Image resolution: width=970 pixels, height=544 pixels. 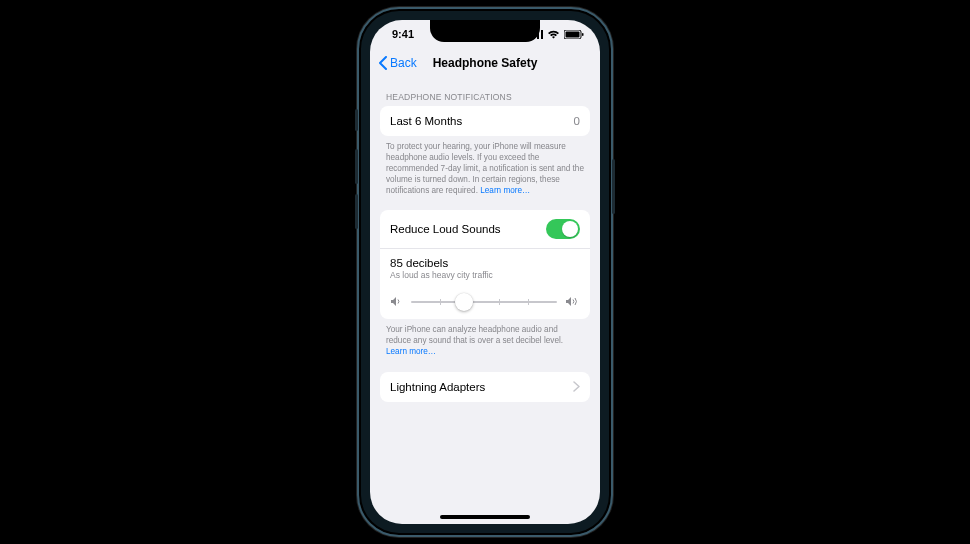 What do you see at coordinates (356, 166) in the screenshot?
I see `volume-up-button` at bounding box center [356, 166].